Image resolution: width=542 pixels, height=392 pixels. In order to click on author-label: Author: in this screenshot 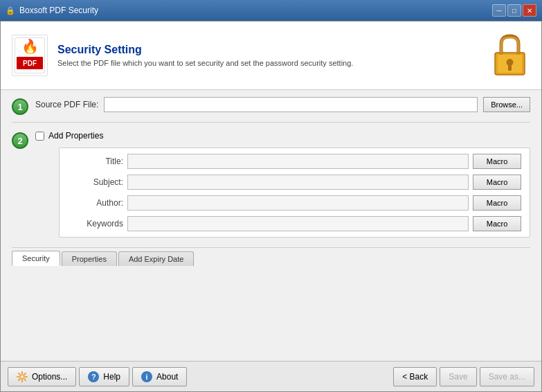, I will do `click(96, 203)`.